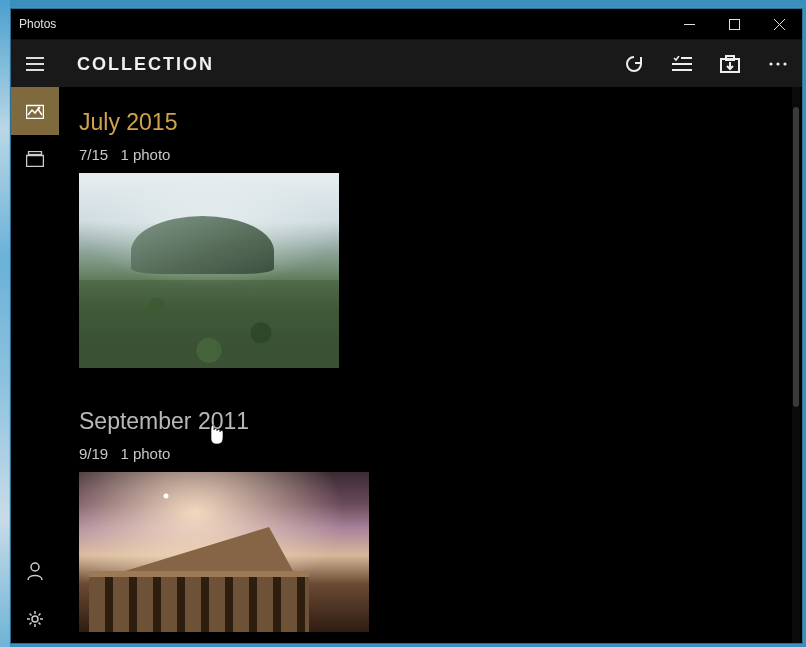 Image resolution: width=806 pixels, height=647 pixels. What do you see at coordinates (780, 24) in the screenshot?
I see `close-button` at bounding box center [780, 24].